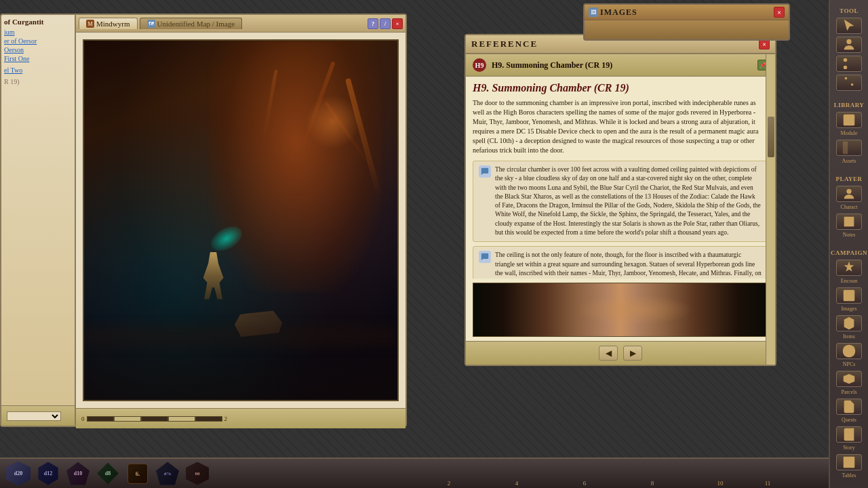 Image resolution: width=868 pixels, height=488 pixels. Describe the element at coordinates (849, 476) in the screenshot. I see `sidebar-tables-label: Tables` at that location.